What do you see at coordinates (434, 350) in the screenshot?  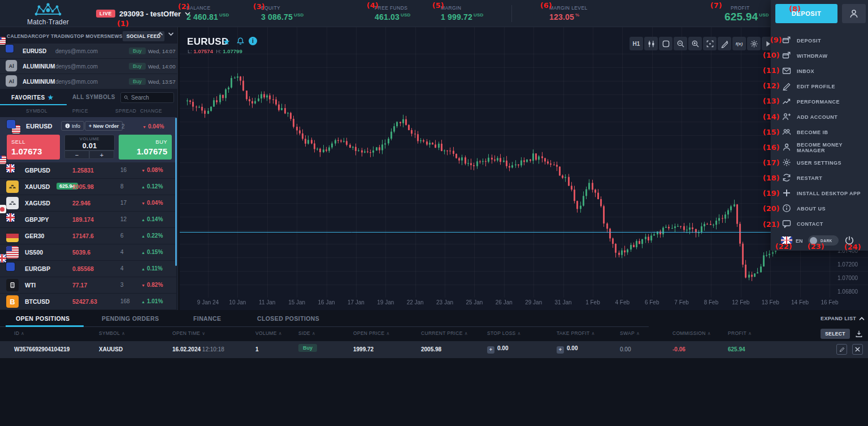 I see `position-row: W3576692904104219XAUUSD16.02.2024 12:10:…` at bounding box center [434, 350].